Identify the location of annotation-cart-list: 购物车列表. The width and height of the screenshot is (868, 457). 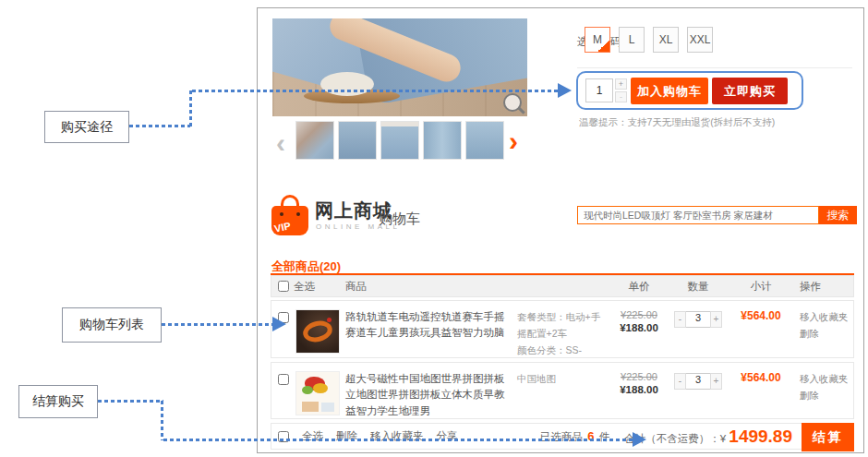
(112, 325).